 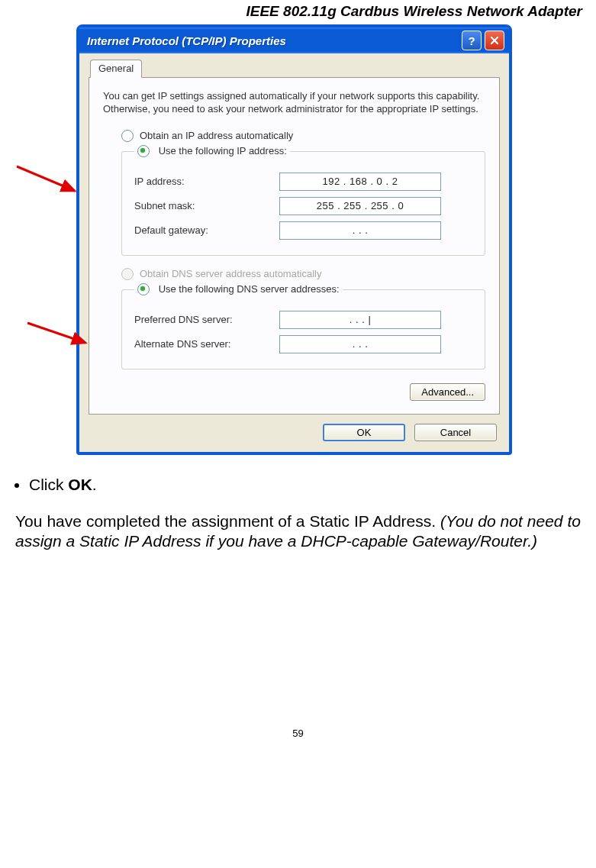 I want to click on field-alternate-dns: Alternate DNS server: . . ., so click(x=304, y=344).